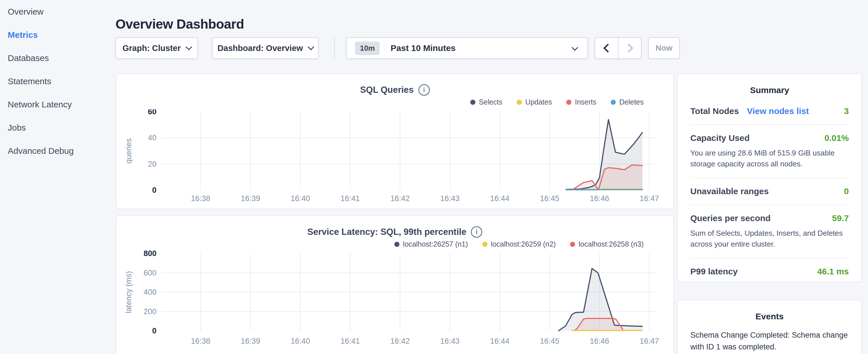  Describe the element at coordinates (150, 292) in the screenshot. I see `svg-text: 400` at that location.